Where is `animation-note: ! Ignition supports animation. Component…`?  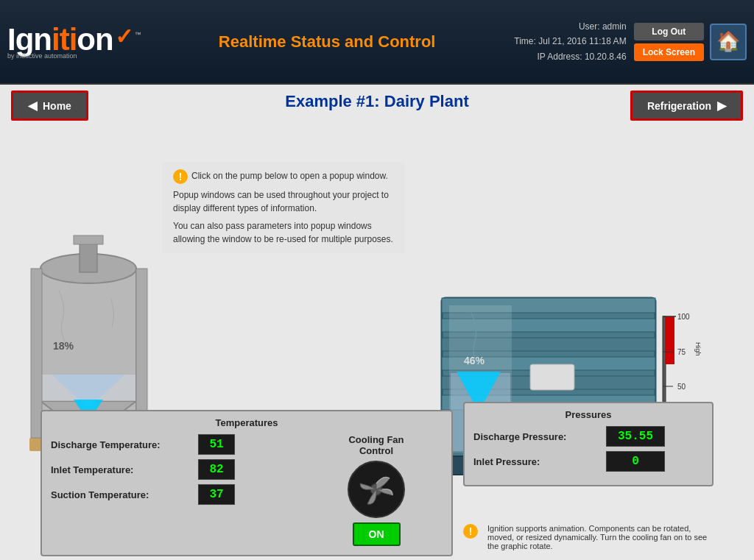
animation-note: ! Ignition supports animation. Component… is located at coordinates (588, 537).